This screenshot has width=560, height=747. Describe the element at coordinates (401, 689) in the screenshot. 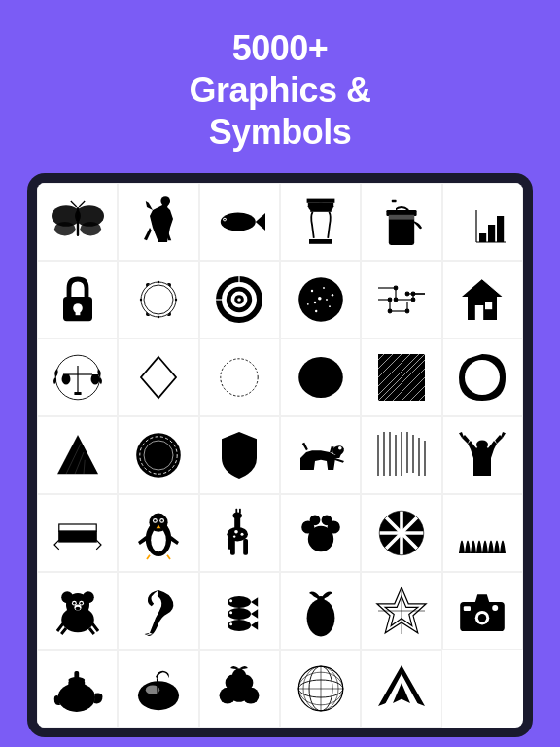

I see `grid-cell-arrow-geometric` at that location.